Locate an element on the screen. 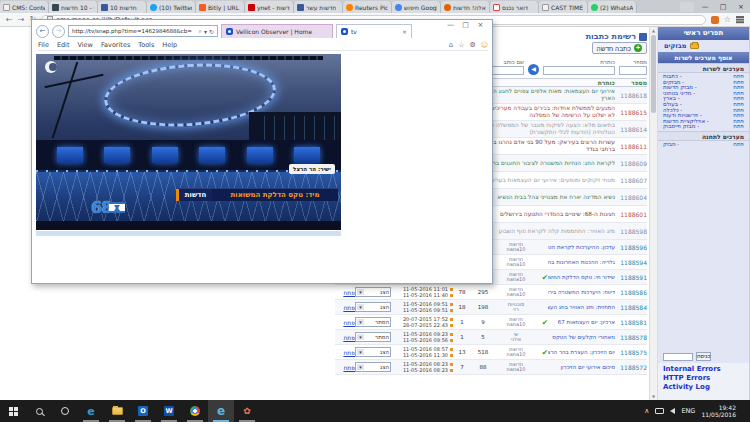 The height and width of the screenshot is (422, 750). tray-expand-icon: ∧ is located at coordinates (646, 411).